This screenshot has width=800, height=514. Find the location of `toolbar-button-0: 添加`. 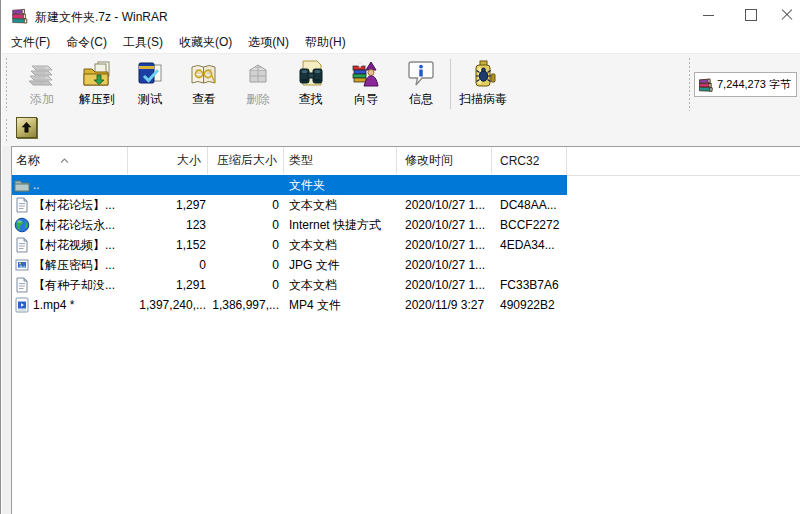

toolbar-button-0: 添加 is located at coordinates (42, 84).